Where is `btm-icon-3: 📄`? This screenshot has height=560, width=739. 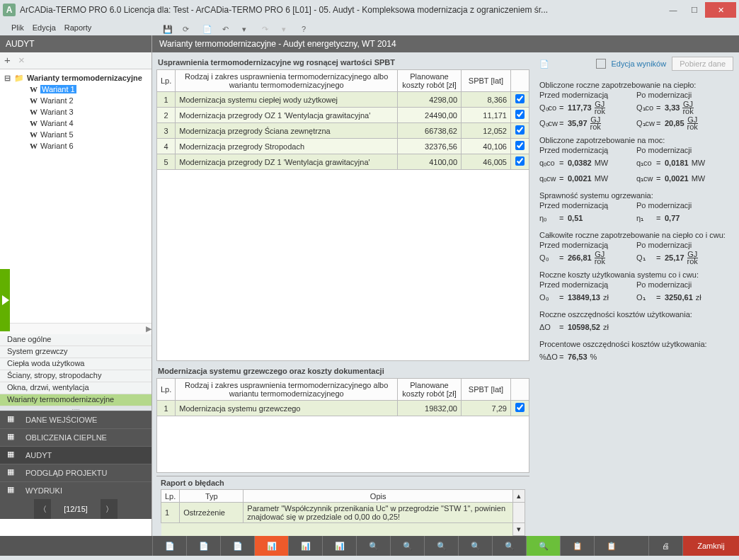 btm-icon-3: 📄 is located at coordinates (237, 546).